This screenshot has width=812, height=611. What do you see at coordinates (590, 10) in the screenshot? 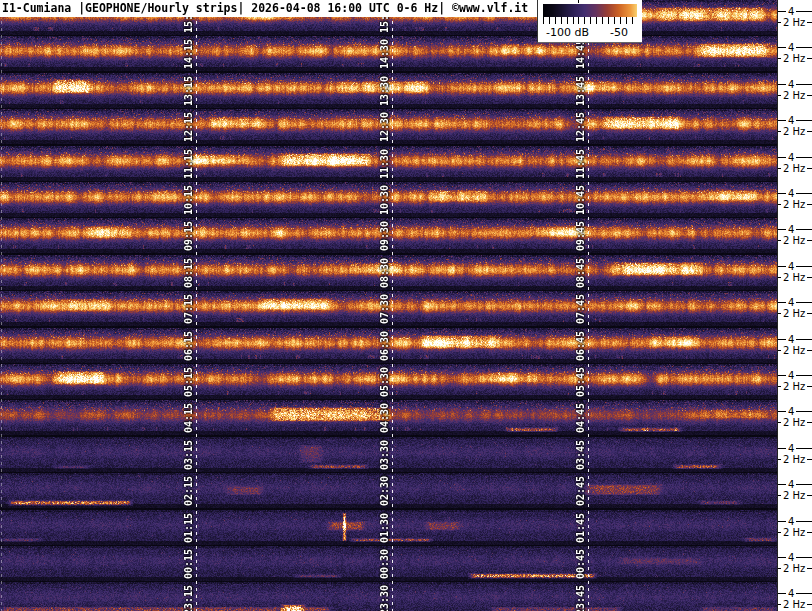
I see `colorbar-gradient` at bounding box center [590, 10].